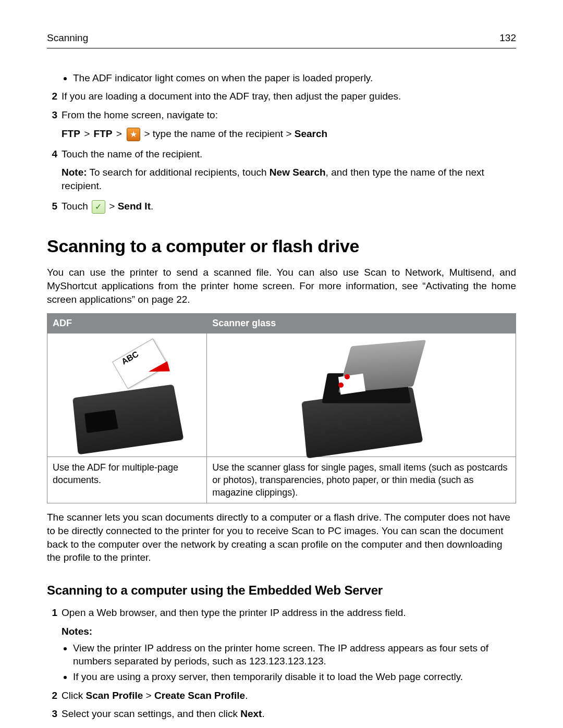  Describe the element at coordinates (178, 172) in the screenshot. I see `note-text-a: To search for additional recipients, tou…` at that location.